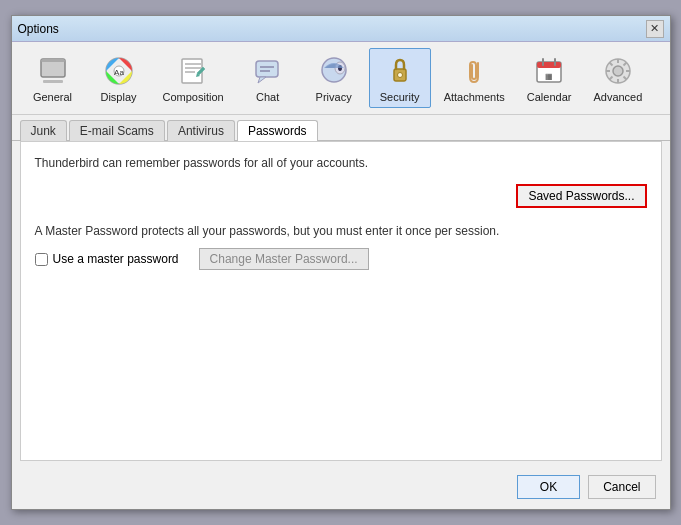  What do you see at coordinates (341, 196) in the screenshot?
I see `saved-passwords-row: Saved Passwords...` at bounding box center [341, 196].